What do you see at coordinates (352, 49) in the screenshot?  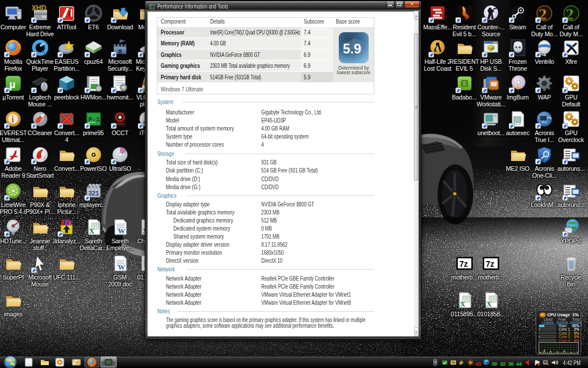 I see `svg-text: 5.9` at bounding box center [352, 49].